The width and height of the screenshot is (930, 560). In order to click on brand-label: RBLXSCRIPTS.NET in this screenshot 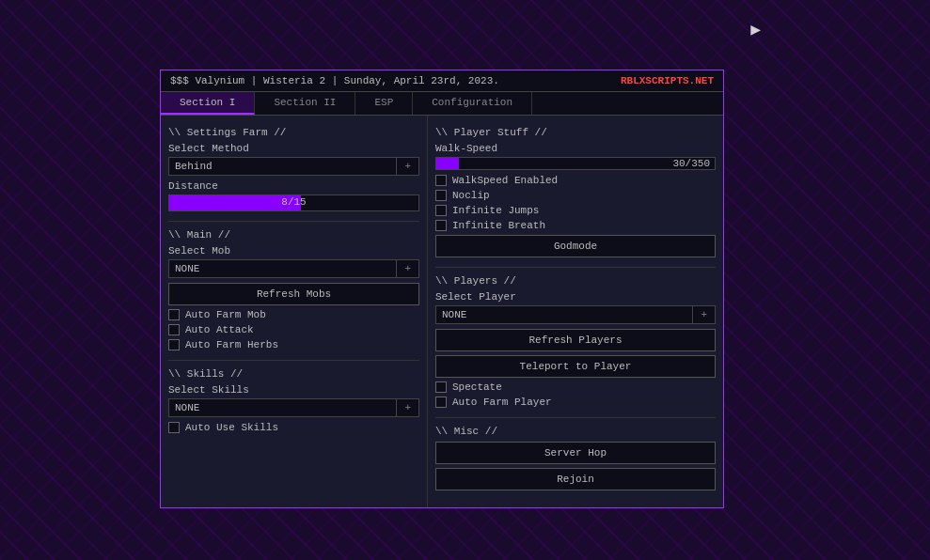, I will do `click(668, 81)`.